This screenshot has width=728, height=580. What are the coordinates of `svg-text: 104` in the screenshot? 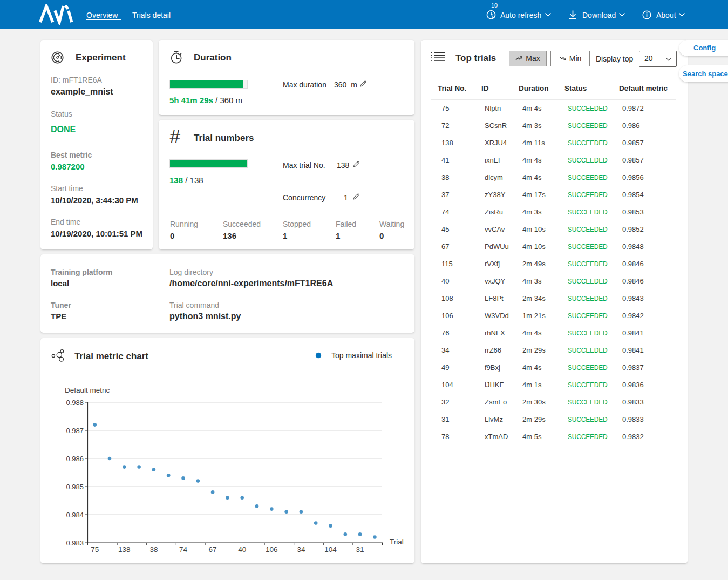 It's located at (330, 550).